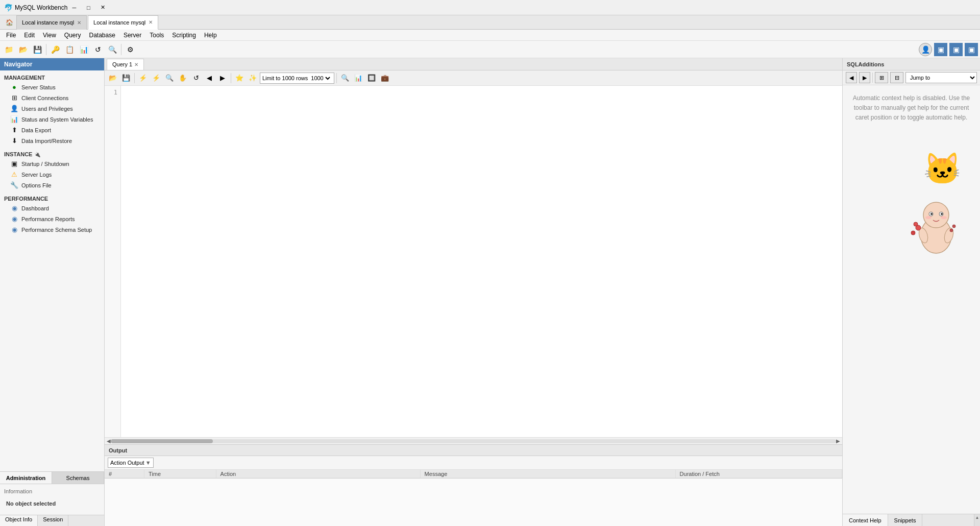 The width and height of the screenshot is (980, 526). What do you see at coordinates (55, 50) in the screenshot?
I see `tb-connect: 🔑` at bounding box center [55, 50].